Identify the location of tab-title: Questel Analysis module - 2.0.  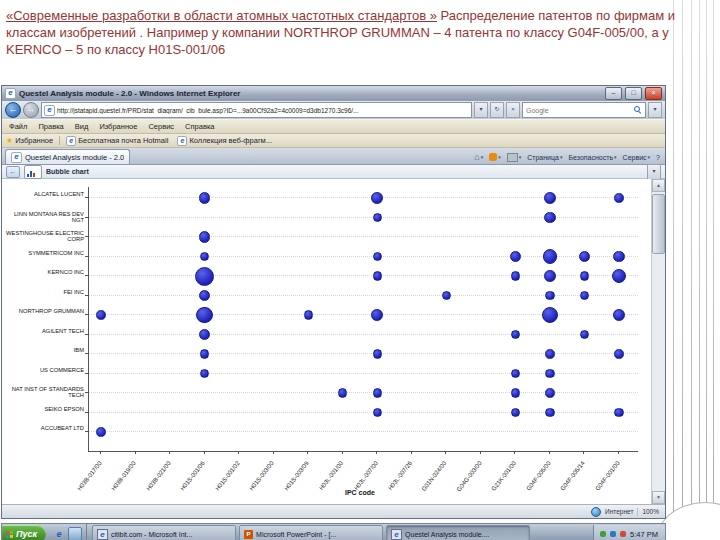
(74, 158).